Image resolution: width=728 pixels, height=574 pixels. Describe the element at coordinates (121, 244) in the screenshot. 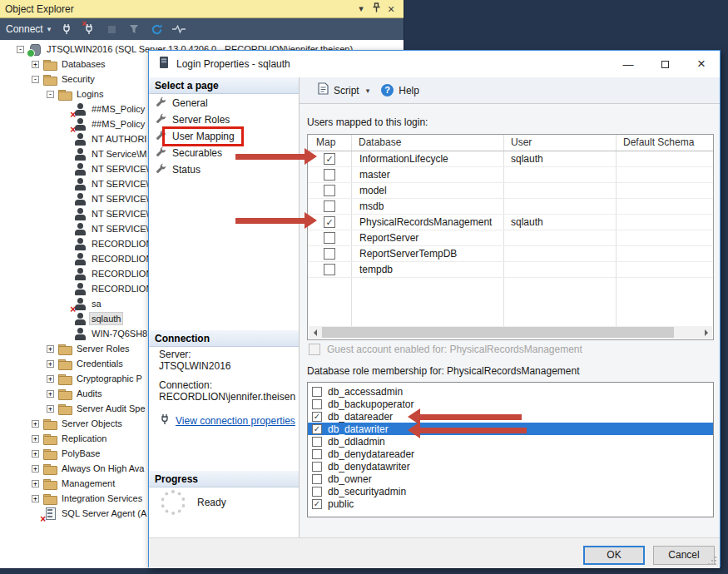

I see `tree-item-label: RECORDLION` at that location.